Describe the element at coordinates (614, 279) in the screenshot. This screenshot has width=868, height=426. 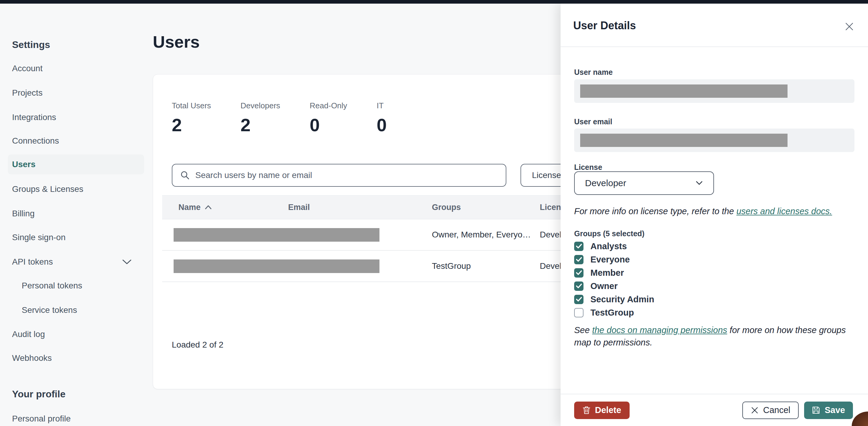
I see `groups-checklist: Analysts Everyone Member Owner Security …` at that location.